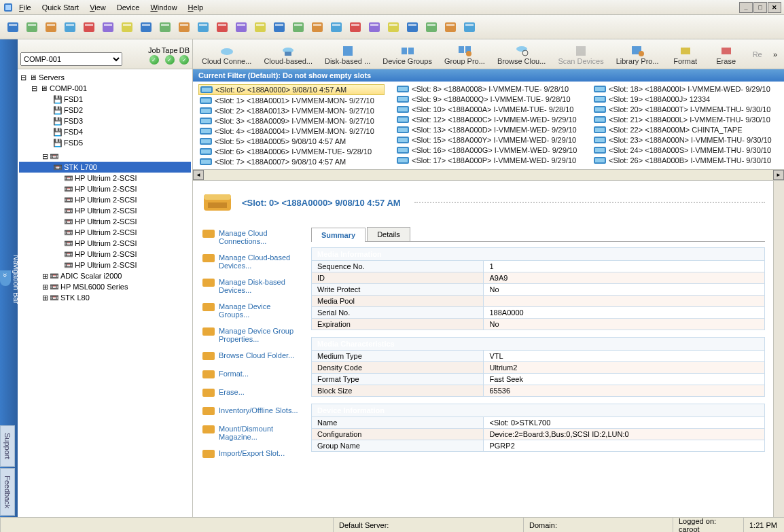 The height and width of the screenshot is (532, 784). I want to click on tree-fsd4: 💾FSD4, so click(105, 132).